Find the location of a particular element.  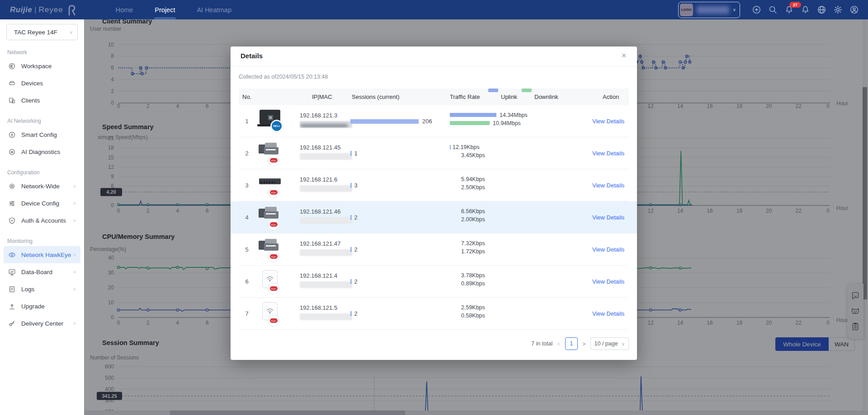

dell-badge: DELL is located at coordinates (277, 126).